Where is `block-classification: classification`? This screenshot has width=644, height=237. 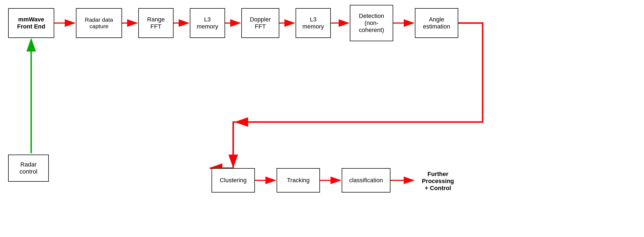 block-classification: classification is located at coordinates (366, 180).